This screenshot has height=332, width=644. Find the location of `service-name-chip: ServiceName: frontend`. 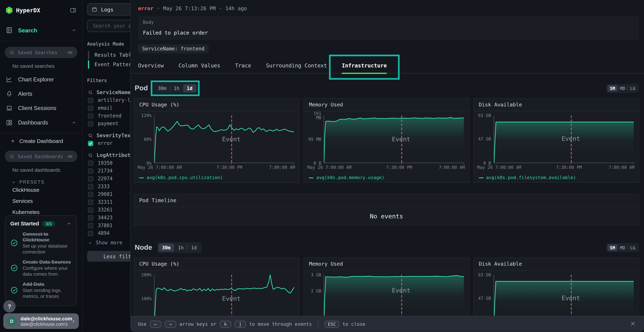

service-name-chip: ServiceName: frontend is located at coordinates (173, 49).